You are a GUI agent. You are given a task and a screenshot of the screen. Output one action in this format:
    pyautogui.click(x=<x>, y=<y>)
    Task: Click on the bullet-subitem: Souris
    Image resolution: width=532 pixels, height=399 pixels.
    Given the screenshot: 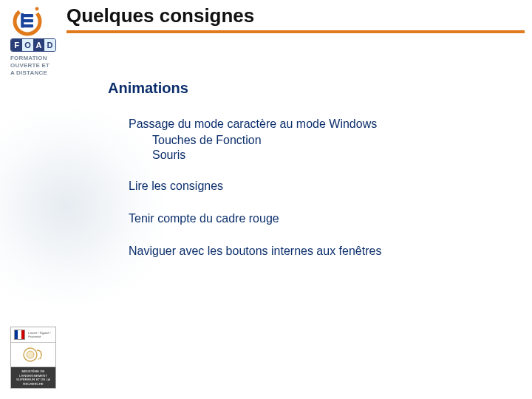 What is the action you would take?
    pyautogui.click(x=335, y=155)
    